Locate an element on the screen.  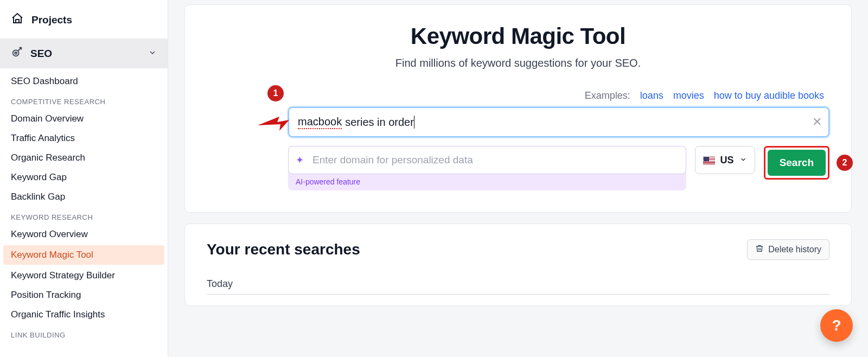
search-button: Search is located at coordinates (796, 163).